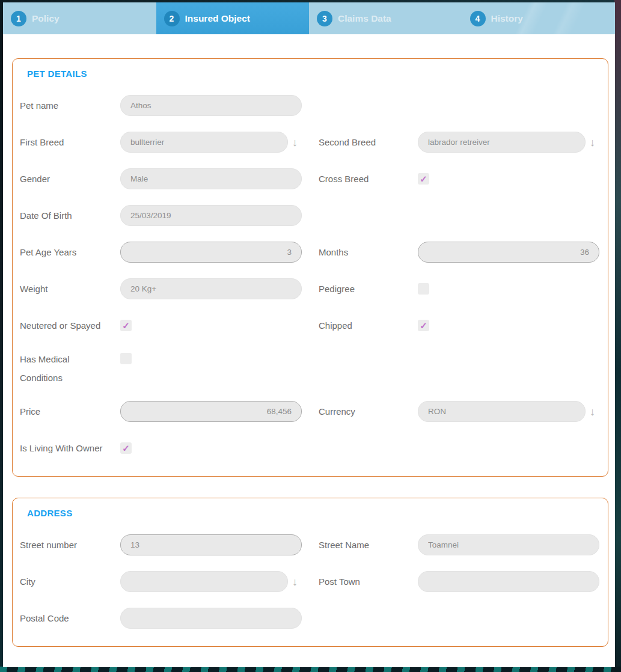 This screenshot has height=672, width=621. I want to click on has-medical-conditions-checkbox: ✓, so click(126, 358).